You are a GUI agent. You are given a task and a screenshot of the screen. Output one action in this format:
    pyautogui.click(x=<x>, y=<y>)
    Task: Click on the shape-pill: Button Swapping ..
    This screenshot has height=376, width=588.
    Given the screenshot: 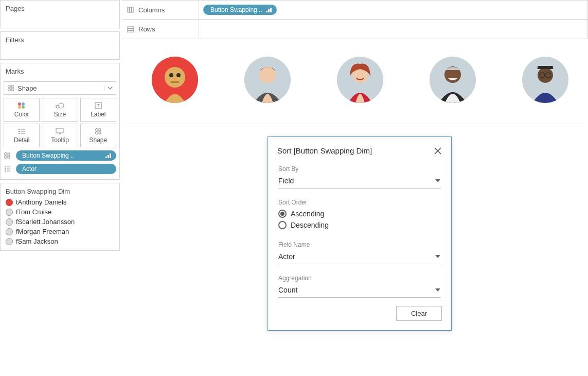 What is the action you would take?
    pyautogui.click(x=66, y=156)
    